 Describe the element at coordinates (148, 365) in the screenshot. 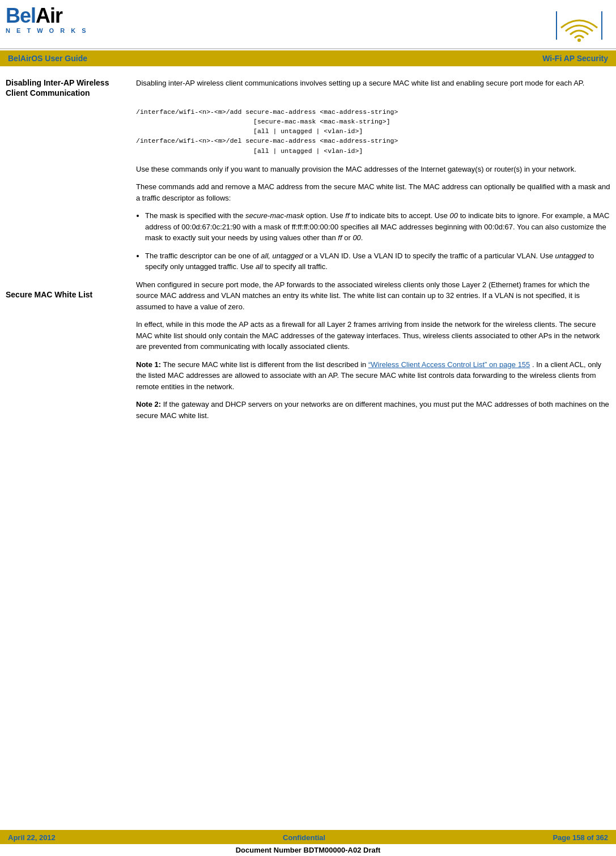

I see `note1-label: Note 1:` at that location.